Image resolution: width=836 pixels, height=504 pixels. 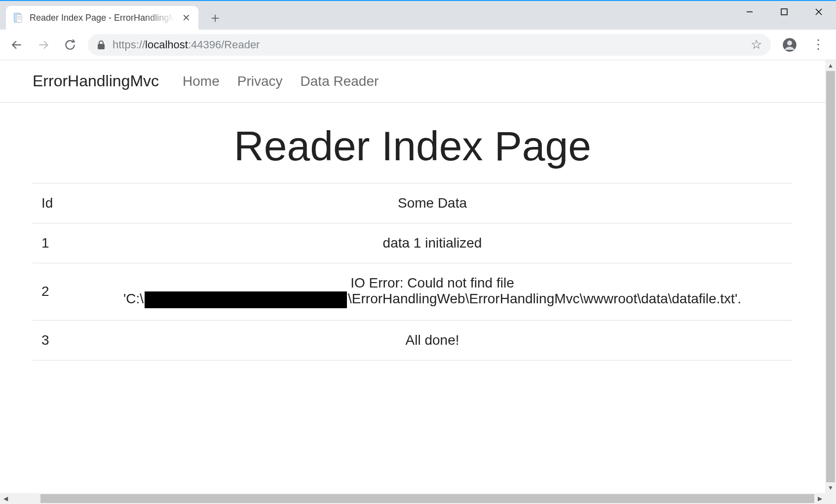 I want to click on cell-id: 1, so click(x=52, y=244).